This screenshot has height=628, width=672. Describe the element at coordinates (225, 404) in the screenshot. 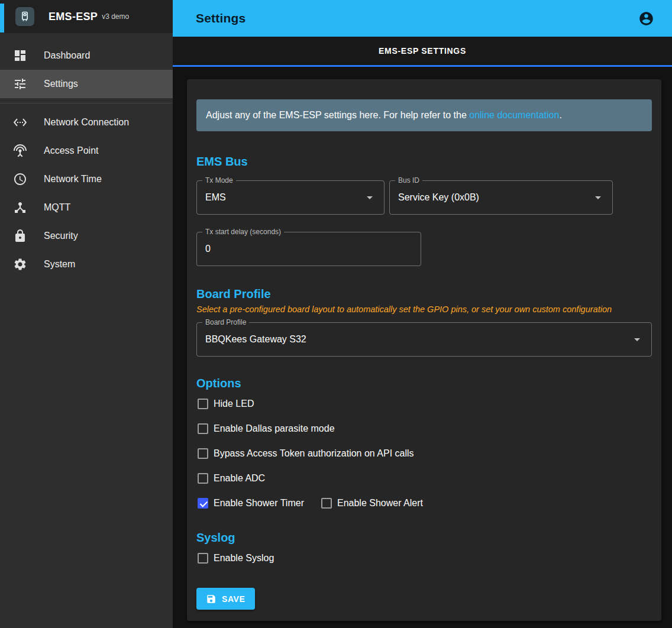

I see `checkbox-hide-led: Hide LED` at that location.